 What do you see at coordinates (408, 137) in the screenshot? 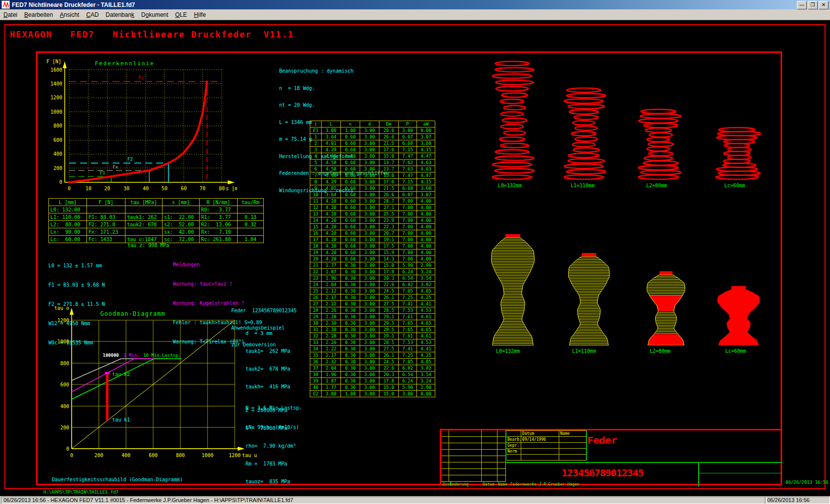
I see `table-cell: 6.07` at bounding box center [408, 137].